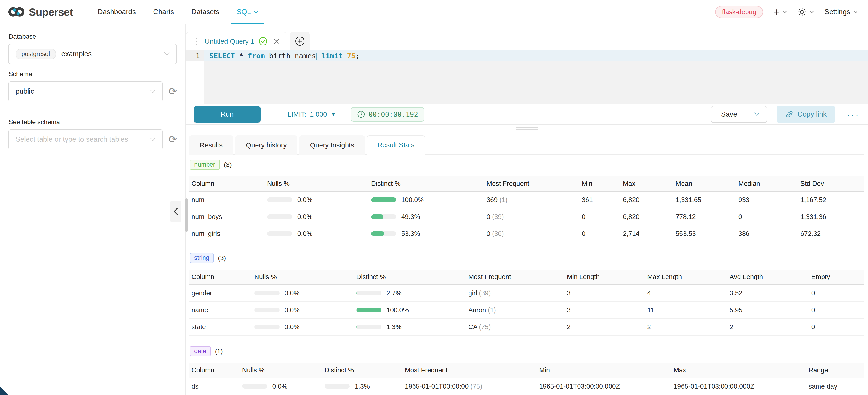 This screenshot has height=395, width=868. I want to click on most-frequent-cell: girl (39), so click(515, 293).